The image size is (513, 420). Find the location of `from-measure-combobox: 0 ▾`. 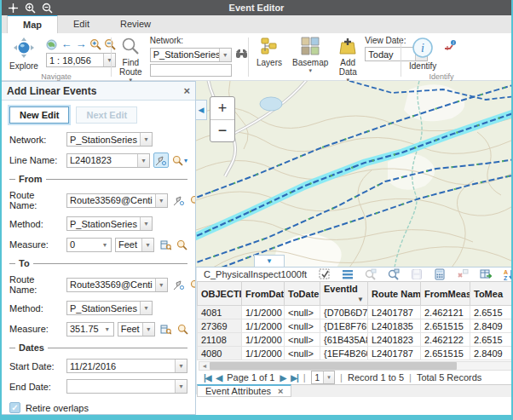

from-measure-combobox: 0 ▾ is located at coordinates (89, 245).